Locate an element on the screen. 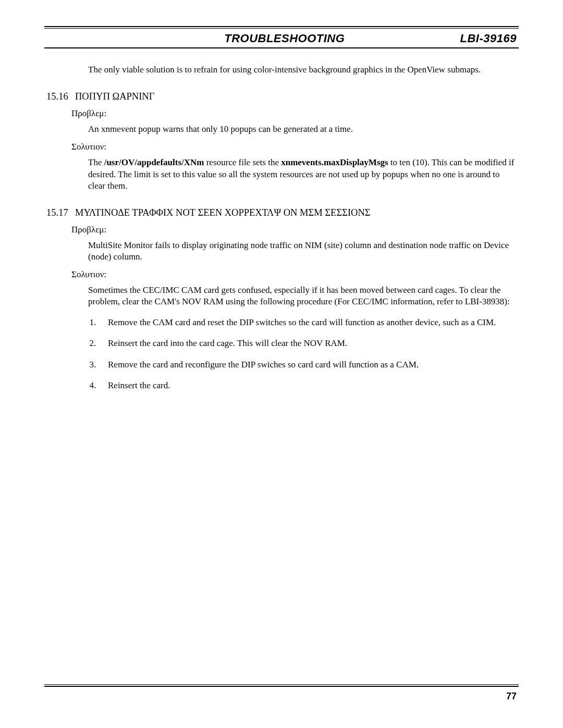 Image resolution: width=563 pixels, height=728 pixels. header-rule-top-thick is located at coordinates (282, 27).